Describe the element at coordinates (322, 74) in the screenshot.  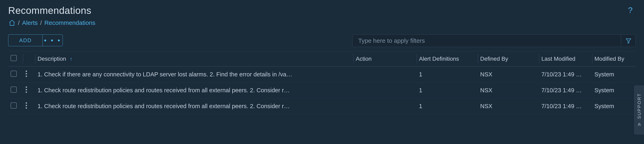
I see `table-row: 1. Check if there are any connectivity t…` at that location.